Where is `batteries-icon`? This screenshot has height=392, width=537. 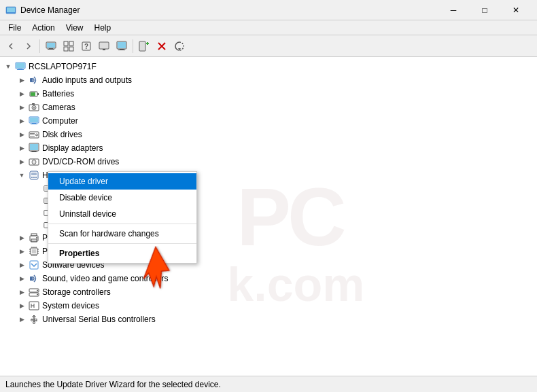
batteries-icon is located at coordinates (34, 94).